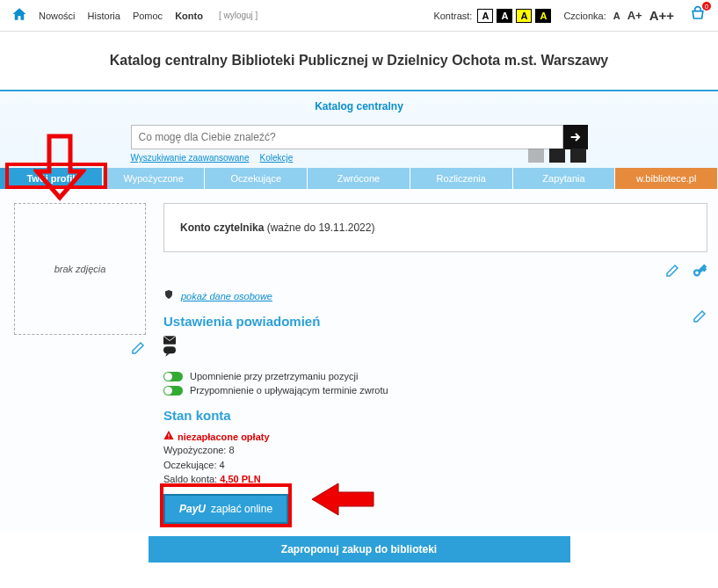 The image size is (718, 588). Describe the element at coordinates (576, 137) in the screenshot. I see `search-button` at that location.